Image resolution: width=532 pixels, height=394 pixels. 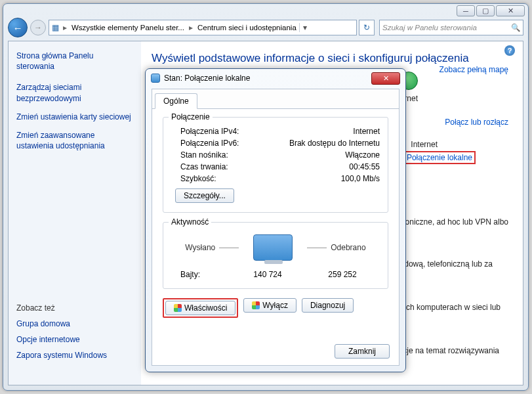 I want to click on bytes-row: Bajty: 140 724 259 252, so click(x=276, y=274).